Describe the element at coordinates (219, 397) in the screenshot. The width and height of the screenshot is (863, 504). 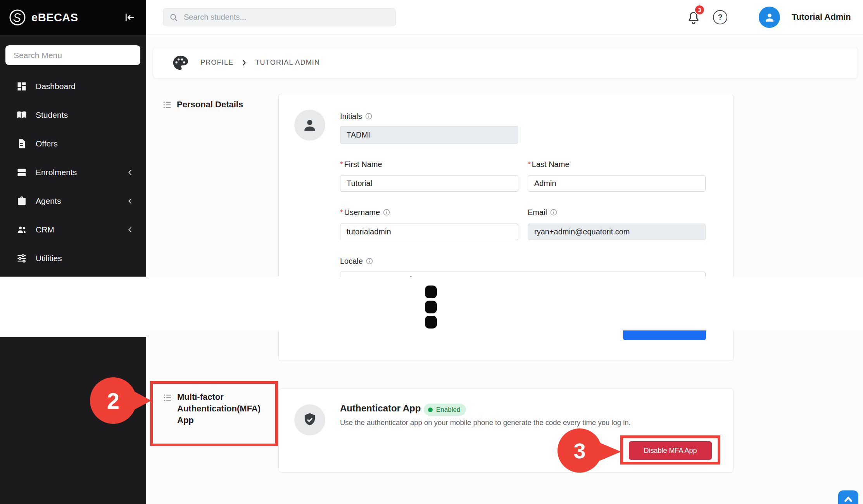
I see `section-title-line: Multi-factor` at that location.